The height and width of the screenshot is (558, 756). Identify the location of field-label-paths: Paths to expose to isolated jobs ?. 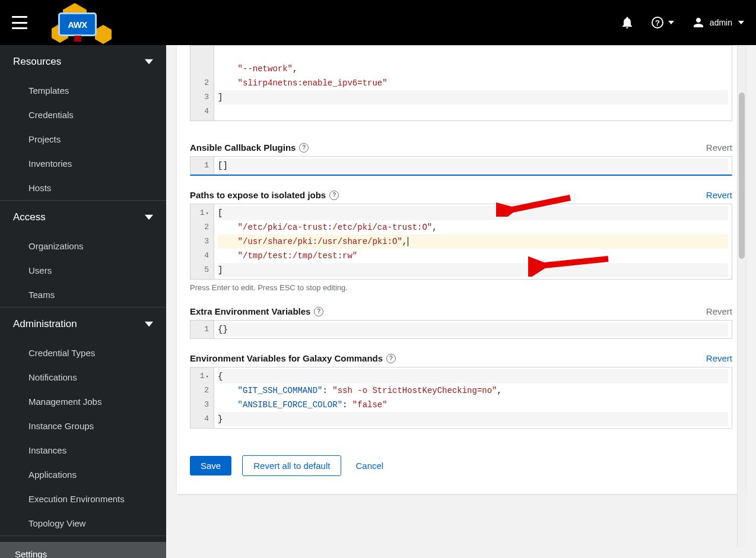
(265, 195).